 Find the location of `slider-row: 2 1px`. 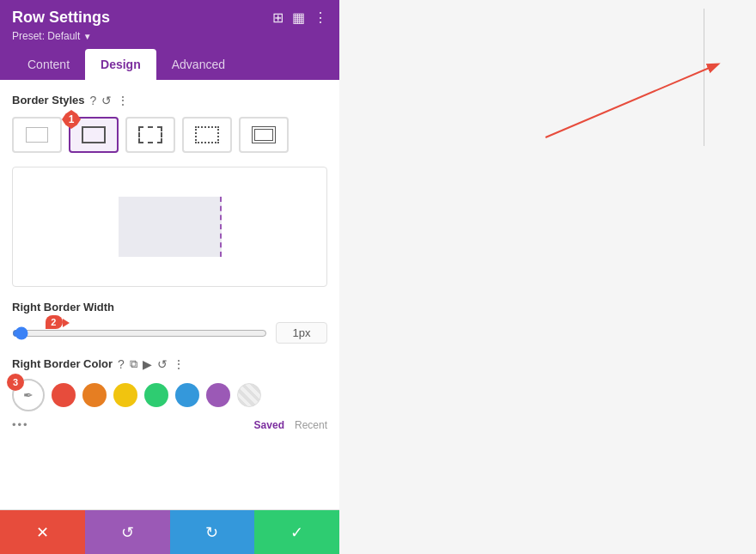

slider-row: 2 1px is located at coordinates (170, 333).